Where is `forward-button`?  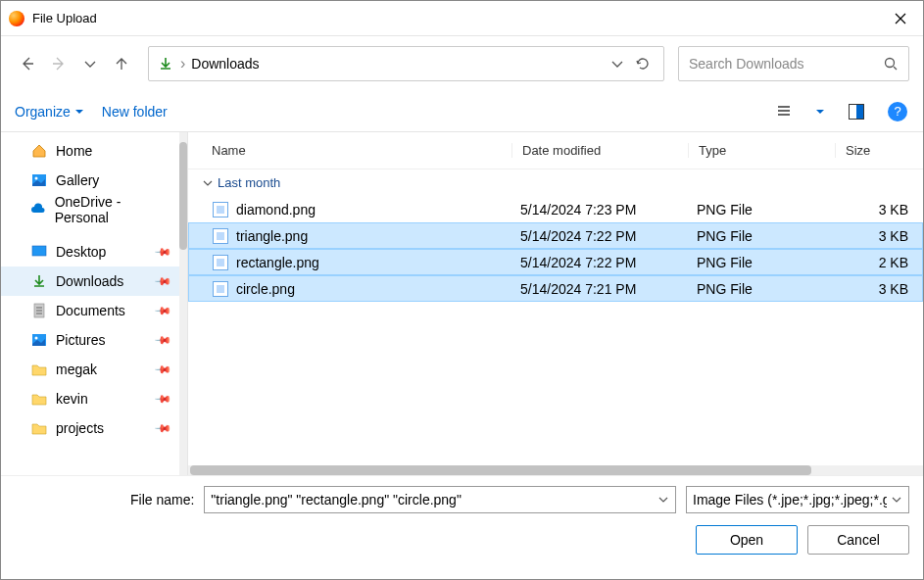 forward-button is located at coordinates (59, 64).